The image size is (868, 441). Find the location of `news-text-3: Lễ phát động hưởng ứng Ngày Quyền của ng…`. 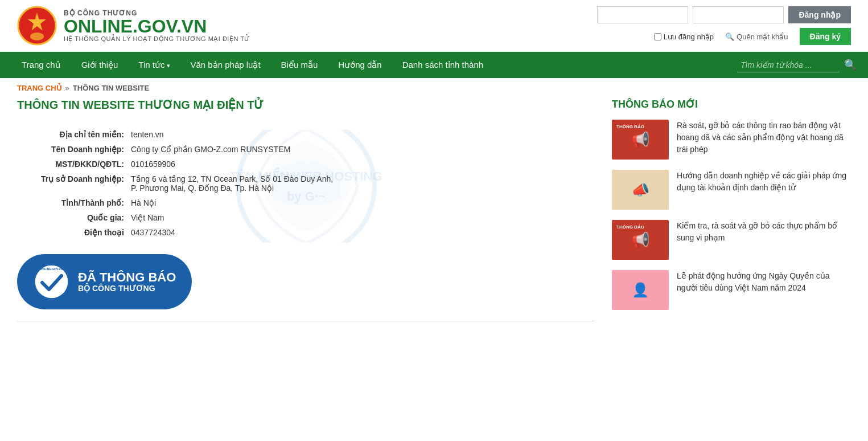

news-text-3: Lễ phát động hưởng ứng Ngày Quyền của ng… is located at coordinates (764, 282).